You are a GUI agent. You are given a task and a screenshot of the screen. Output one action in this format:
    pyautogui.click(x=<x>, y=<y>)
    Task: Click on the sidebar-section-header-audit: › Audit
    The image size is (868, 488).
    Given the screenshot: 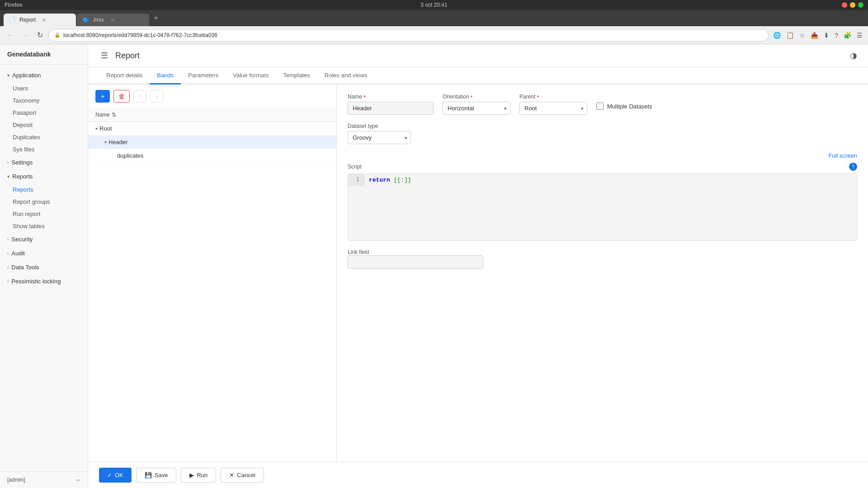 What is the action you would take?
    pyautogui.click(x=44, y=253)
    